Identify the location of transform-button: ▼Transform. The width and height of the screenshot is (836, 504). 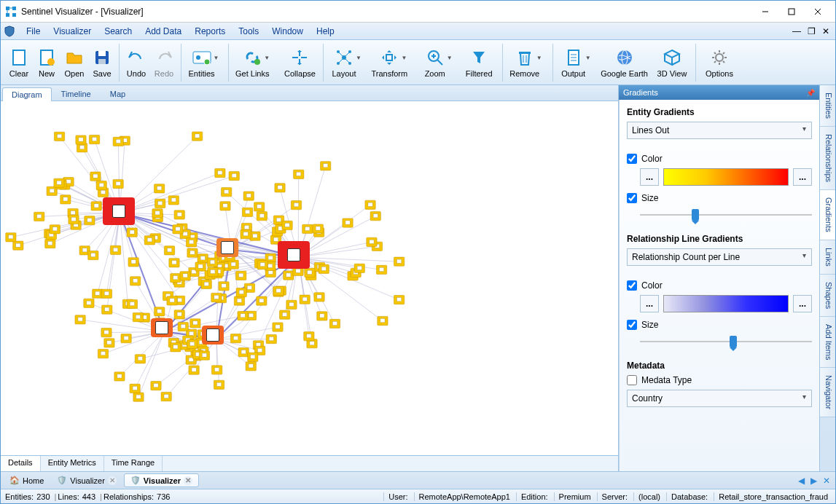
(392, 63).